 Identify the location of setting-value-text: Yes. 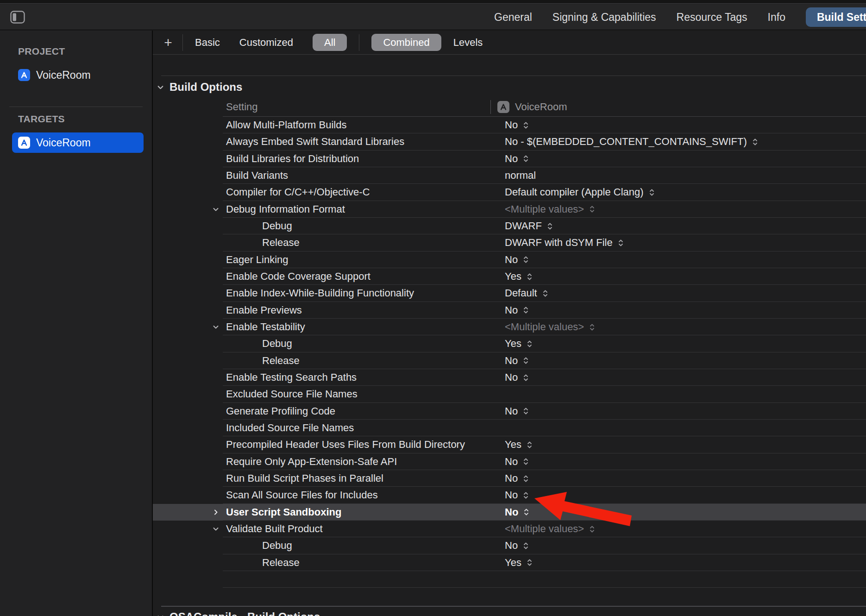
(513, 344).